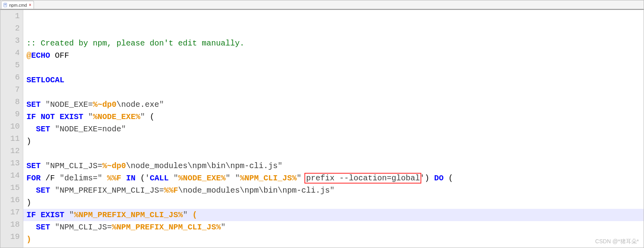 This screenshot has height=248, width=644. I want to click on line-number: 14, so click(11, 176).